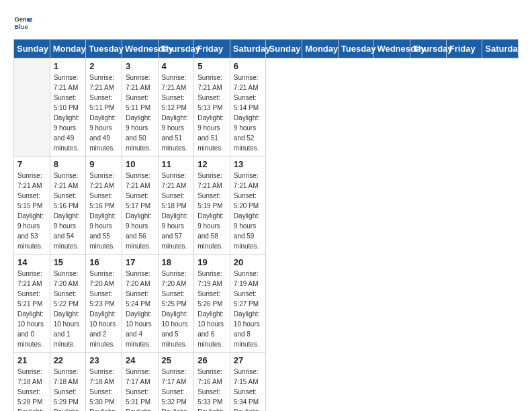  What do you see at coordinates (103, 164) in the screenshot?
I see `day-number: 9` at bounding box center [103, 164].